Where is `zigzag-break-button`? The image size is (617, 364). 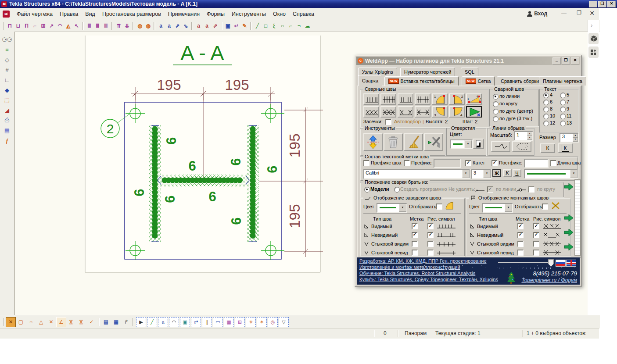 zigzag-break-button is located at coordinates (501, 146).